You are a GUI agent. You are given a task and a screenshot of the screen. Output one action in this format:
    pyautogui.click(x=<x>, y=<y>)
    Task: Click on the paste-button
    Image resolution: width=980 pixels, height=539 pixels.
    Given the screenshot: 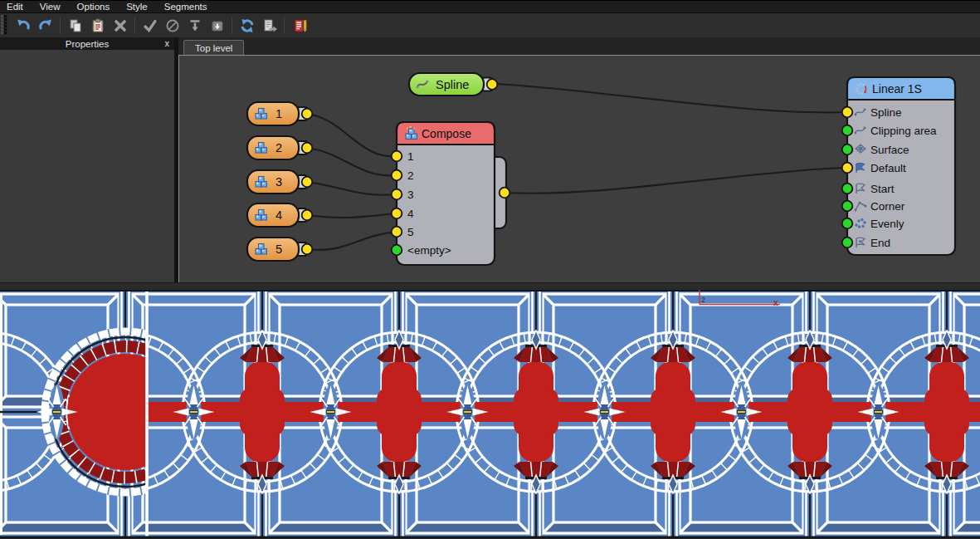 What is the action you would take?
    pyautogui.click(x=98, y=26)
    